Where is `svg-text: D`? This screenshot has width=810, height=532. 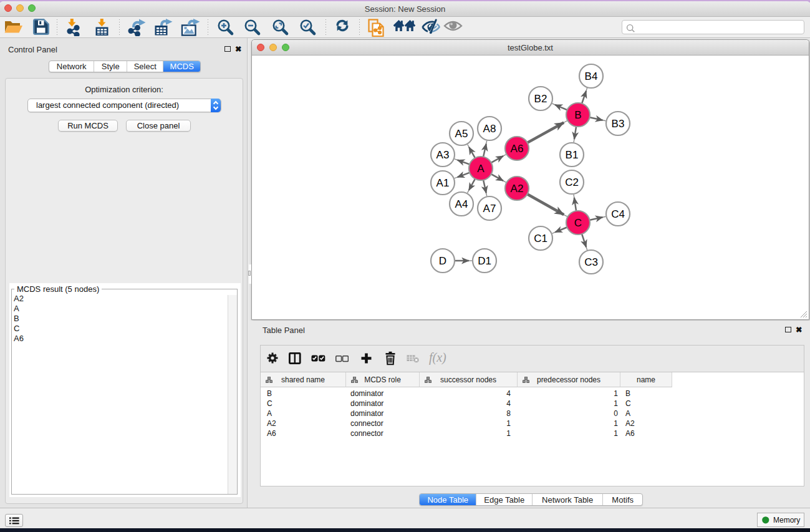
svg-text: D is located at coordinates (443, 261).